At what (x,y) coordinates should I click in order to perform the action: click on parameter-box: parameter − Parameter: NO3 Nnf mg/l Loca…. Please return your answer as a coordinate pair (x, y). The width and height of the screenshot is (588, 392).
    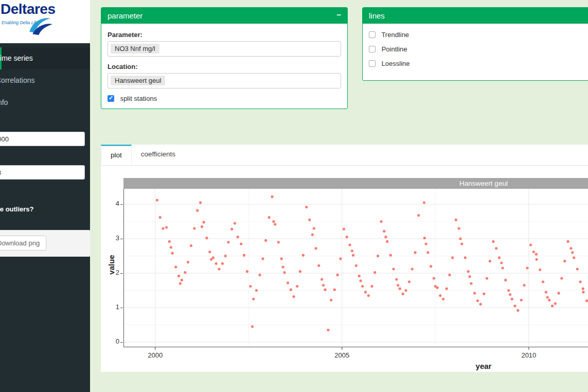
    Looking at the image, I should click on (224, 58).